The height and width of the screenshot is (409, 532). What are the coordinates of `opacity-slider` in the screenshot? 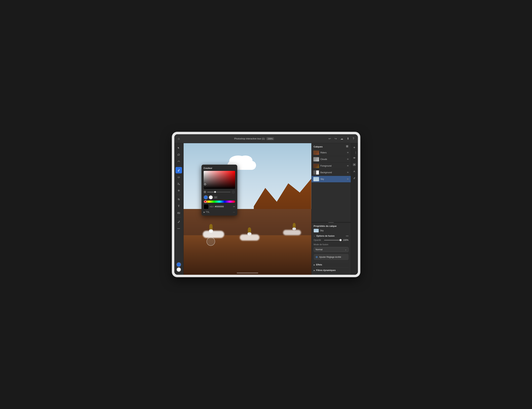 It's located at (333, 240).